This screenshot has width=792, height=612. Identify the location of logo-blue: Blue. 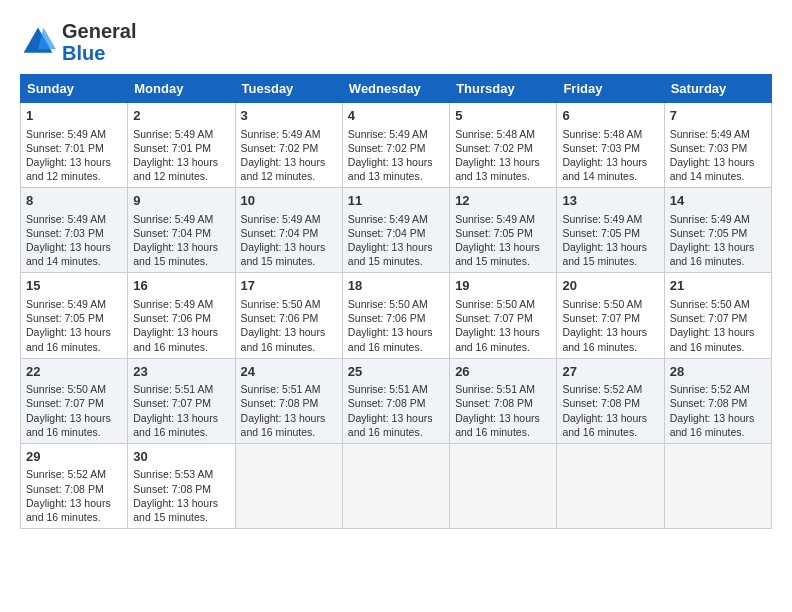
(84, 53).